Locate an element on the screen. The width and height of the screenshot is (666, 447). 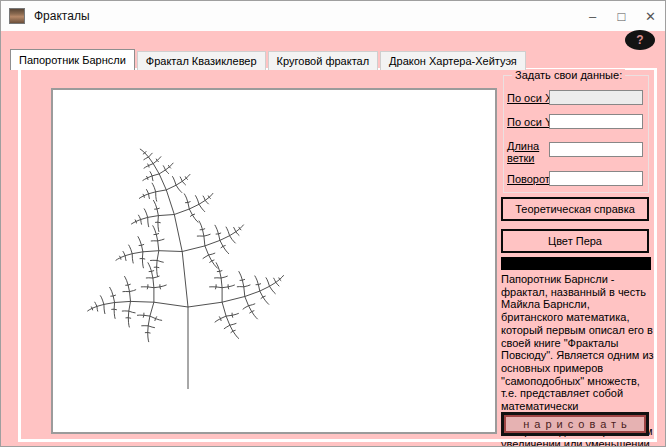
theory-reference-button: Теоретическая справка is located at coordinates (575, 209).